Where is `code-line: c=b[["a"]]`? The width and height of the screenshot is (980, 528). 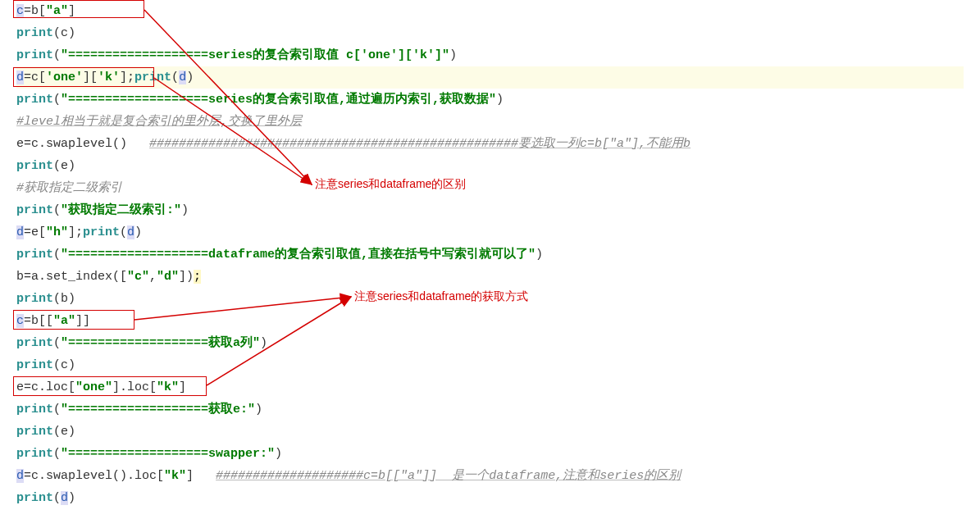
code-line: c=b[["a"]] is located at coordinates (490, 321).